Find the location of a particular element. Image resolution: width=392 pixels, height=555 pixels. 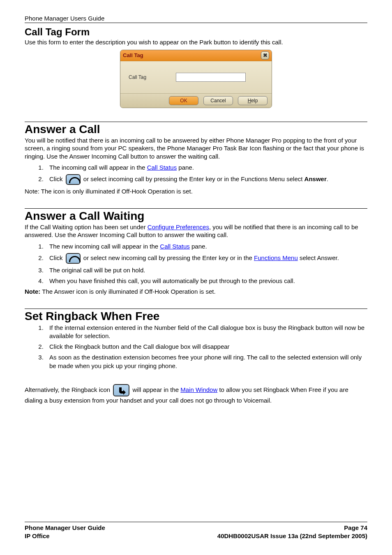

answer-call-heading: Answer a Call is located at coordinates (196, 129).